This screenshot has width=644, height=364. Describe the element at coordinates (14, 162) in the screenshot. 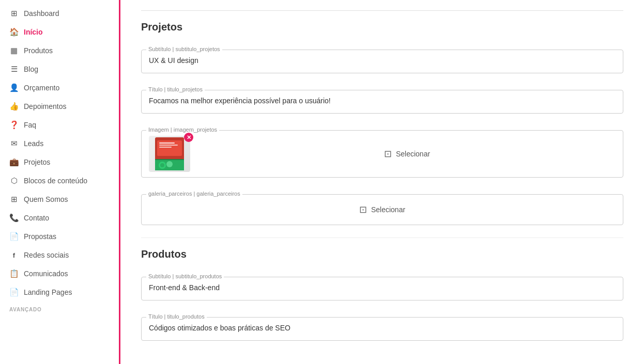

I see `projetos-icon: 💼` at that location.